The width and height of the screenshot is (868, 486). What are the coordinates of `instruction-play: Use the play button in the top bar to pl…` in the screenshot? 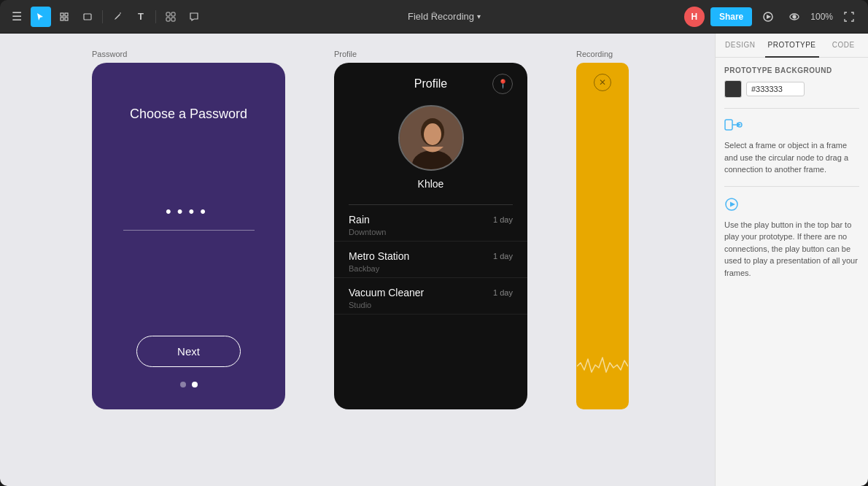 It's located at (792, 238).